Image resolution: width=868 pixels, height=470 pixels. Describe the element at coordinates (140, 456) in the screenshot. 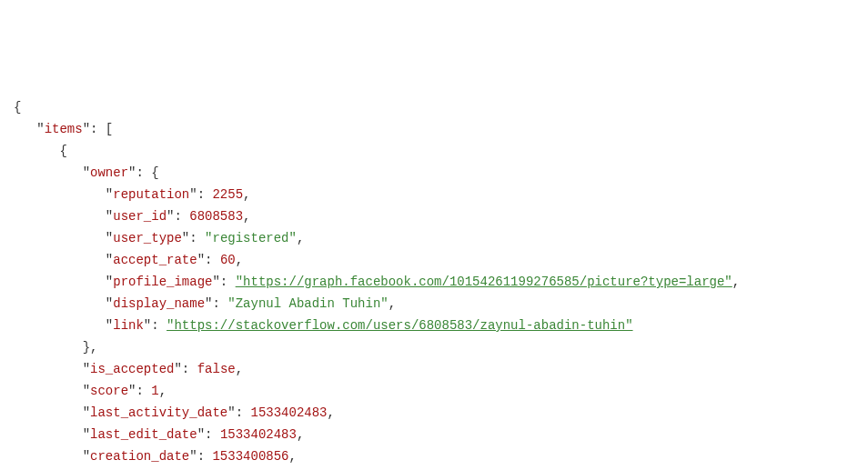

I see `key-creation-date: creation_date` at that location.